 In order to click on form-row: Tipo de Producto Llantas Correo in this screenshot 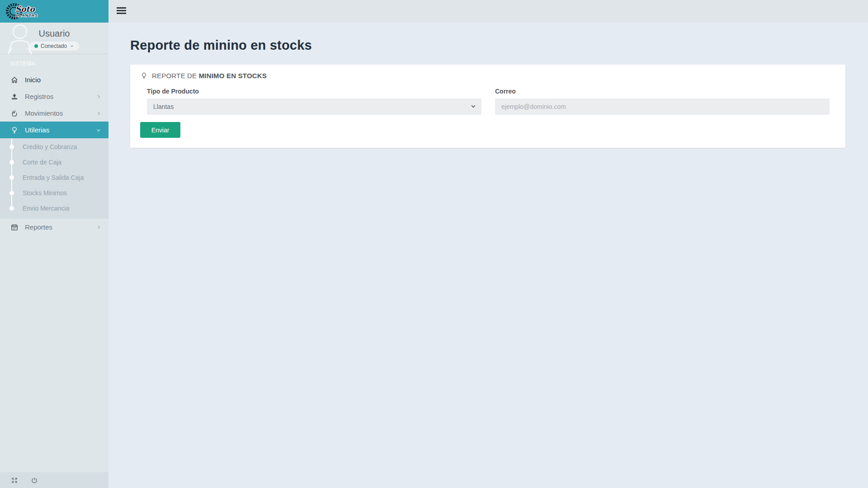, I will do `click(488, 98)`.